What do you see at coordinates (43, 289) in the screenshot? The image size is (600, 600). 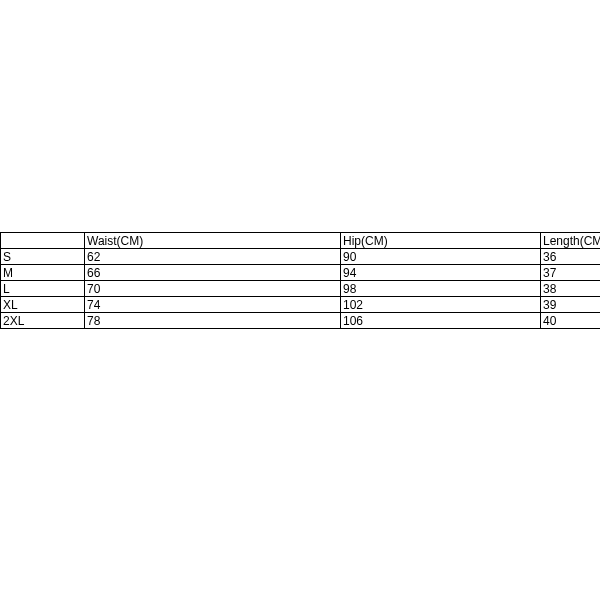 I see `cell-size: L` at bounding box center [43, 289].